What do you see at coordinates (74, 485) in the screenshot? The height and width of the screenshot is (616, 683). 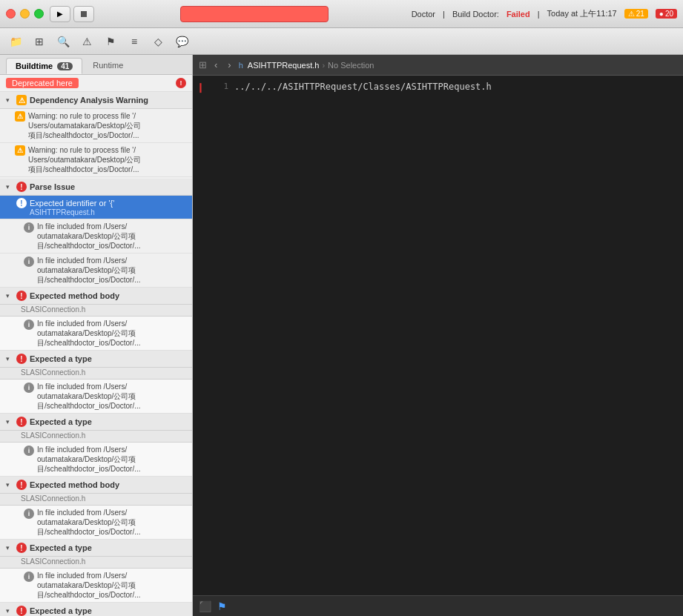 I see `expected-method-2-title: Expected method body` at bounding box center [74, 485].